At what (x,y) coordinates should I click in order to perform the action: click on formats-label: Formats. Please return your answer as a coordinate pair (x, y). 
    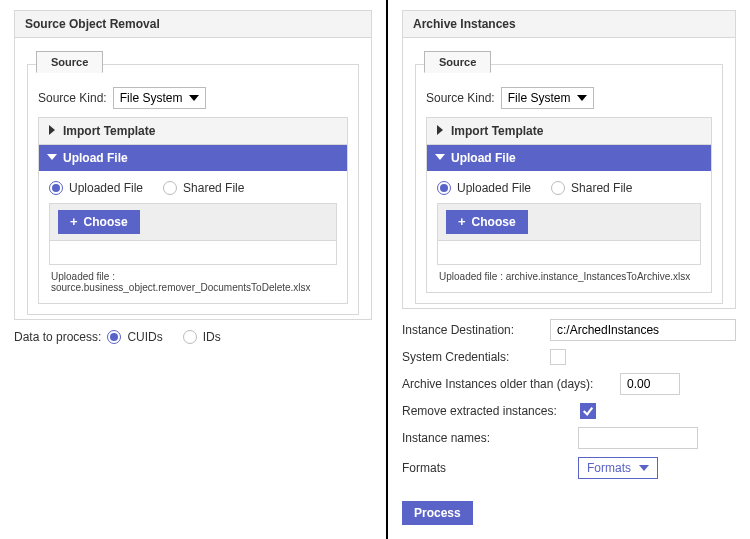
    Looking at the image, I should click on (432, 468).